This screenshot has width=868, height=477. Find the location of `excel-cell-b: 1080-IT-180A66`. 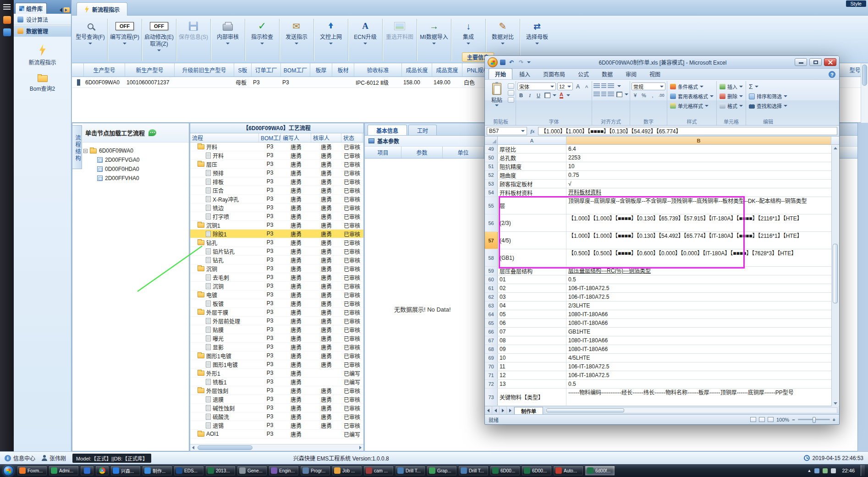

excel-cell-b: 1080-IT-180A66 is located at coordinates (699, 349).